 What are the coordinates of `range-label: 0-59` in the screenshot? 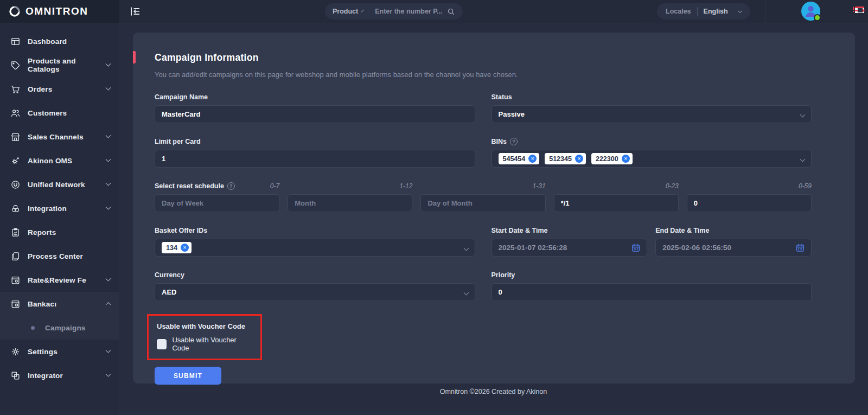 It's located at (805, 186).